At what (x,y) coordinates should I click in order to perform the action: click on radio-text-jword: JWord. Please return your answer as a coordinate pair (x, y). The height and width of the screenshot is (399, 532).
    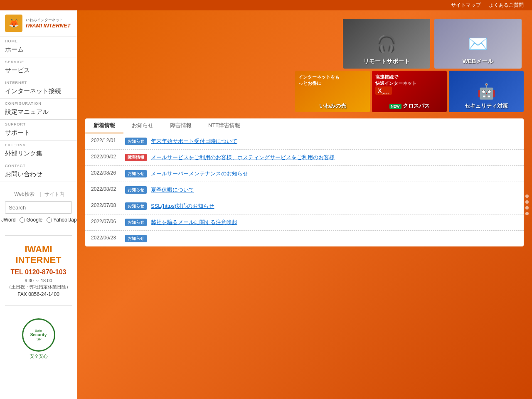
    Looking at the image, I should click on (8, 220).